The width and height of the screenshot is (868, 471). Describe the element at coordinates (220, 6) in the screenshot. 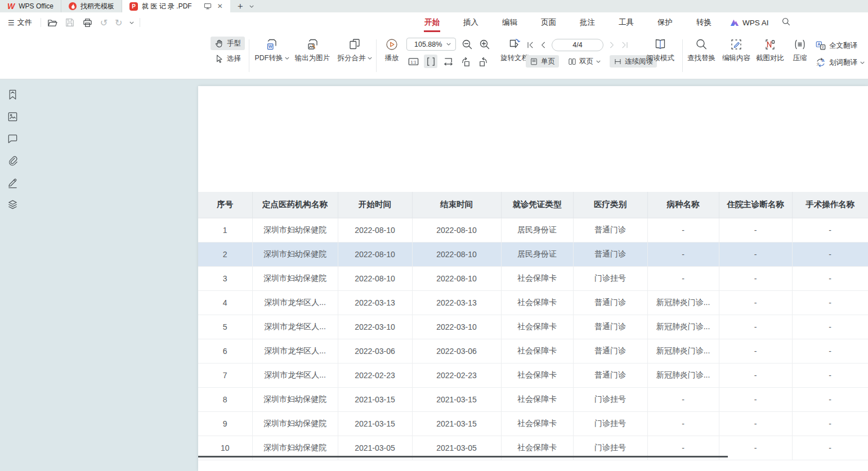

I see `close-tab-icon: ✕` at that location.